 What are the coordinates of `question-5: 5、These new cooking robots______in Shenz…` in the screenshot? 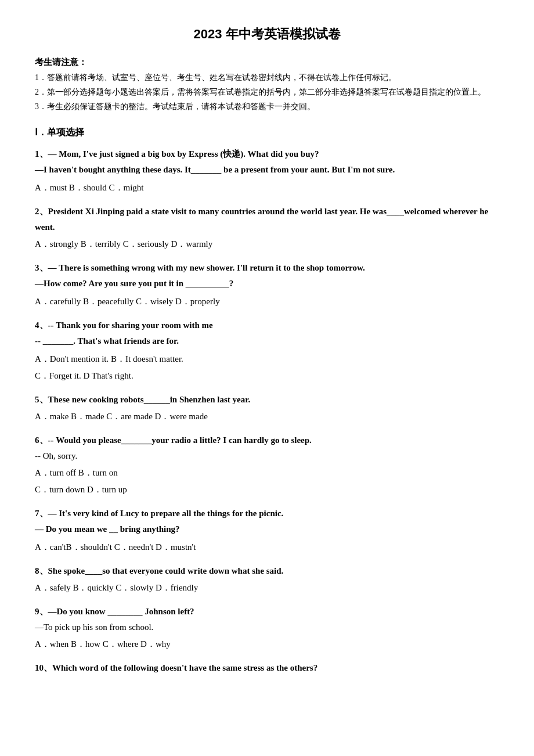 It's located at (267, 408).